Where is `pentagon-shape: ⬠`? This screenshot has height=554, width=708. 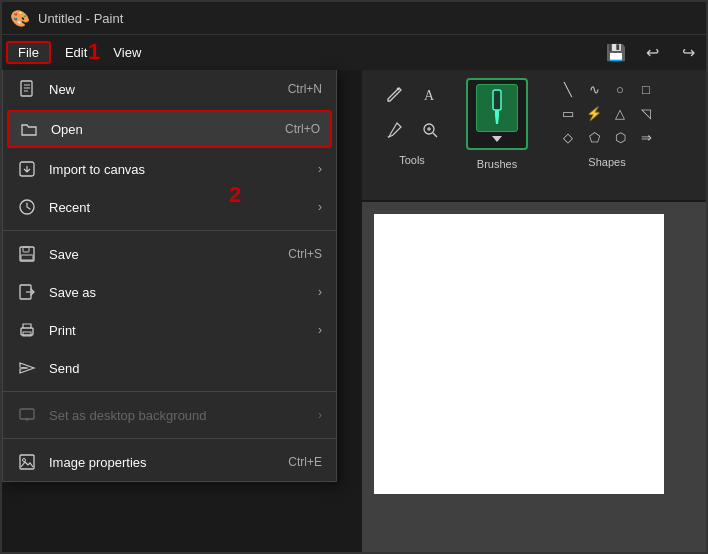
pentagon-shape: ⬠ is located at coordinates (594, 137).